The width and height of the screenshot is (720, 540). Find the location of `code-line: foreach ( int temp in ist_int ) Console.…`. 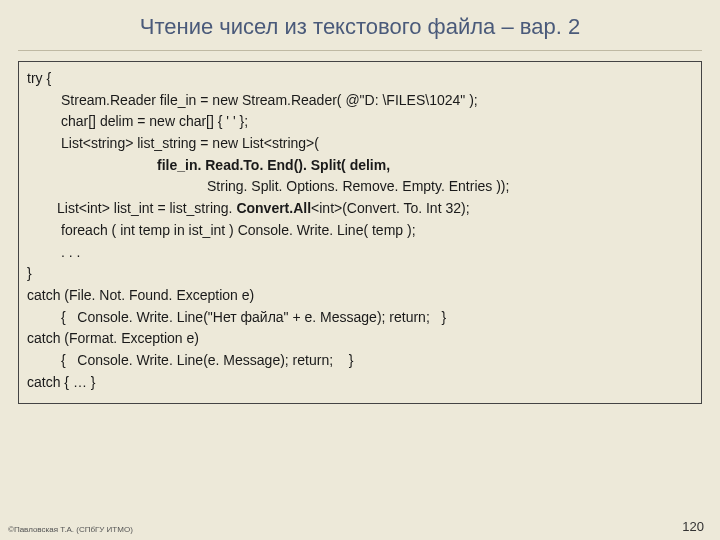

code-line: foreach ( int temp in ist_int ) Console.… is located at coordinates (361, 231).